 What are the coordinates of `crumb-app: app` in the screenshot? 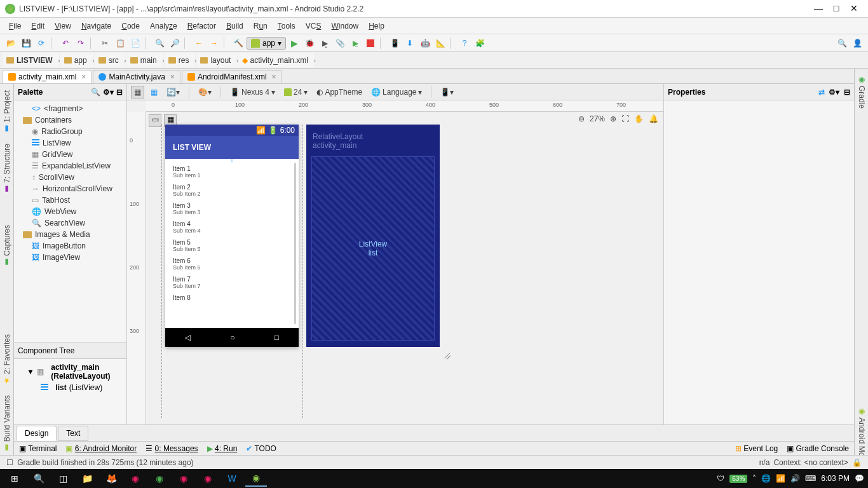 It's located at (77, 60).